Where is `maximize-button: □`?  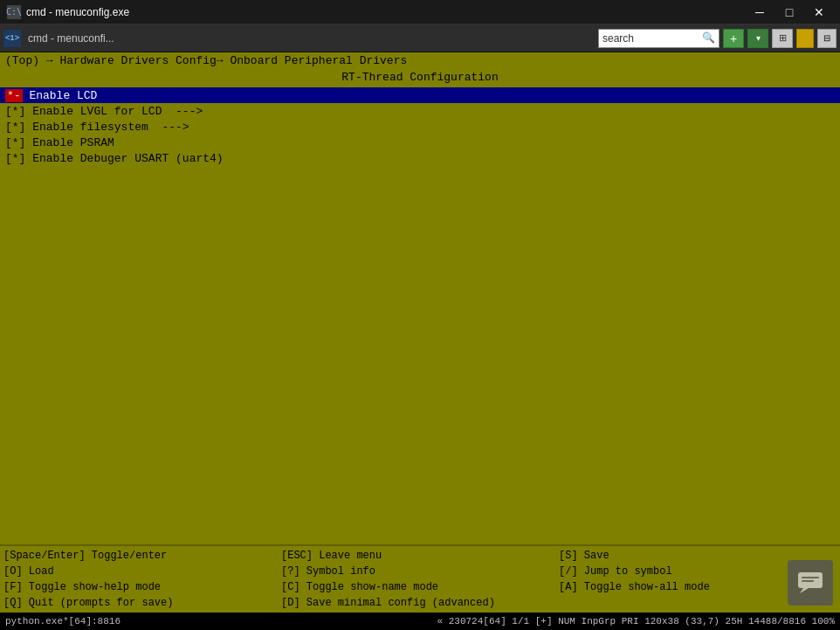
maximize-button: □ is located at coordinates (789, 12).